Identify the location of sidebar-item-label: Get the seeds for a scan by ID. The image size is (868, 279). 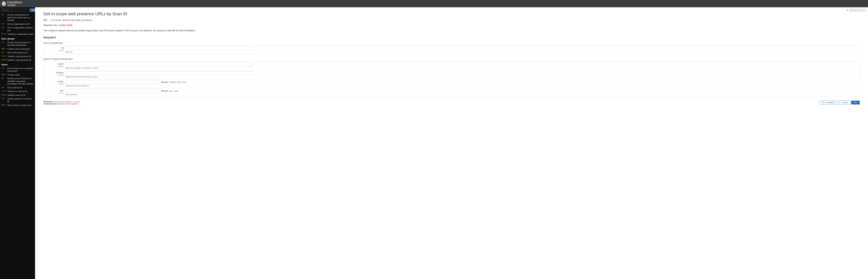
(21, 100).